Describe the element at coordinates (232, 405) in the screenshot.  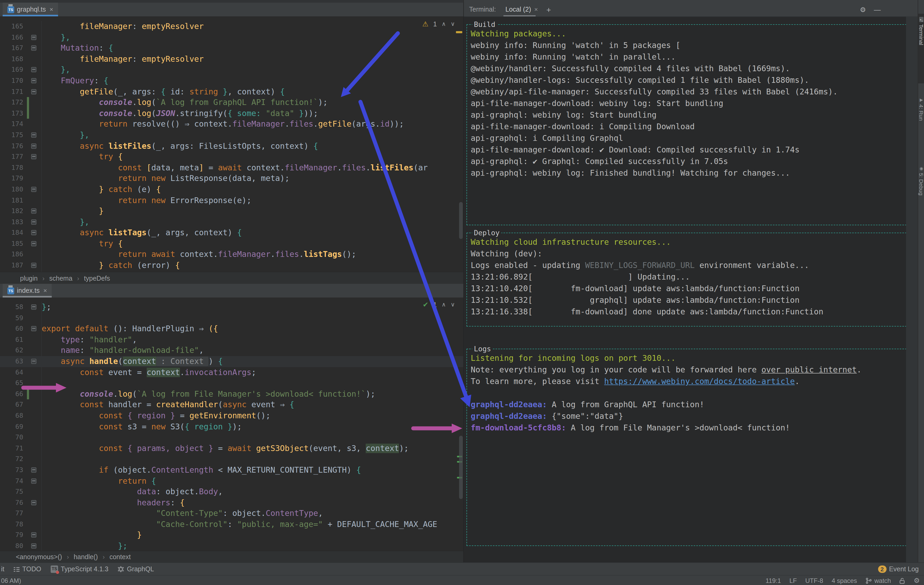
I see `code-line: 67 const handler = createHandler(async e…` at that location.